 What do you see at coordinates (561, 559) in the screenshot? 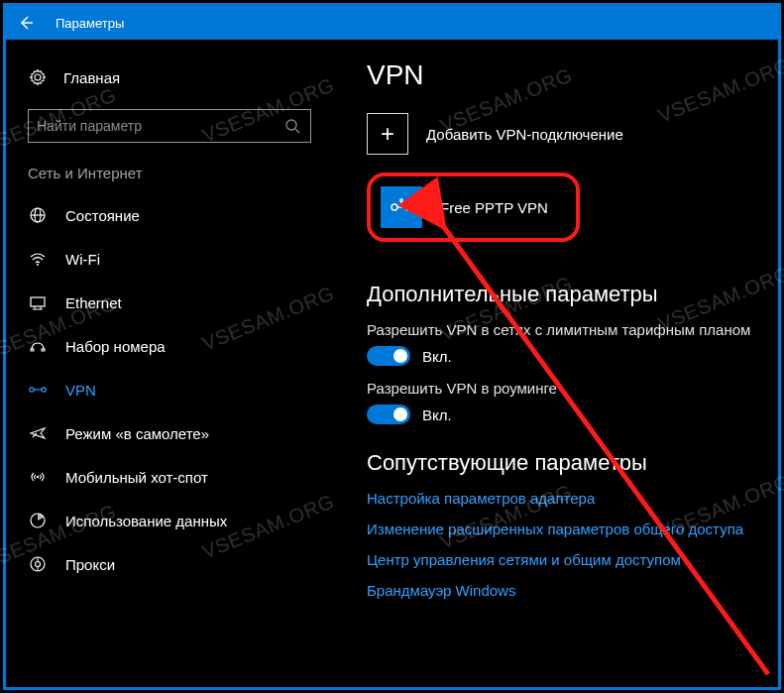
I see `link-network-center: Центр управления сетями и общим доступом` at bounding box center [561, 559].